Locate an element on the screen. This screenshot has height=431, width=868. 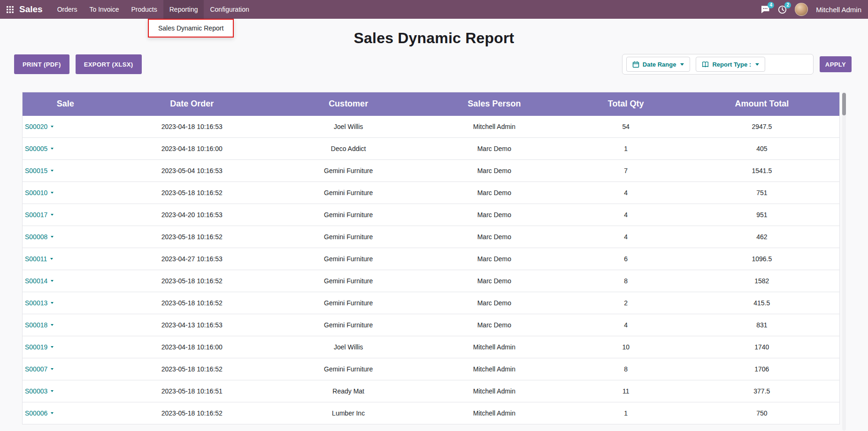
report-type-dropdown: Report Type : is located at coordinates (730, 64).